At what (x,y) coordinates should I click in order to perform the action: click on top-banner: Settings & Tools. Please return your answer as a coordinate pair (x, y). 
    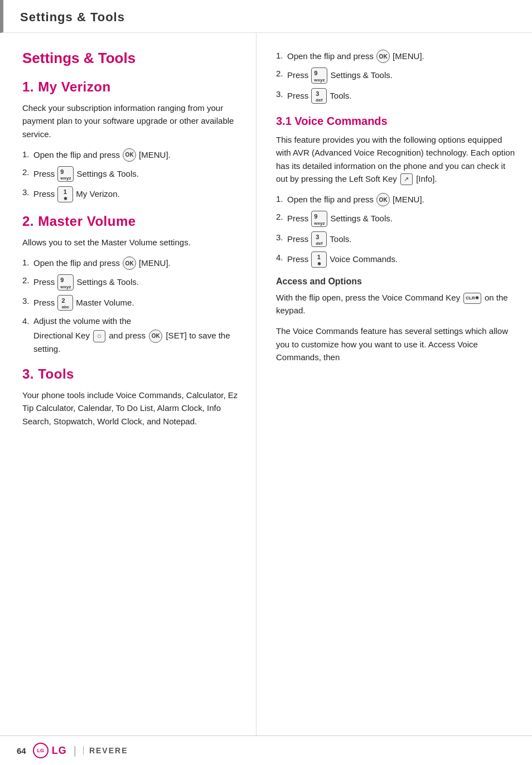
    Looking at the image, I should click on (266, 17).